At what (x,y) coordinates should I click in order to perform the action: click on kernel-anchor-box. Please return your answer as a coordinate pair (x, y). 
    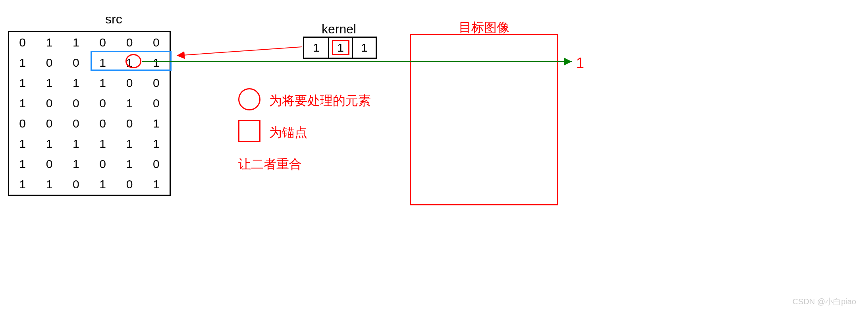
    Looking at the image, I should click on (341, 48).